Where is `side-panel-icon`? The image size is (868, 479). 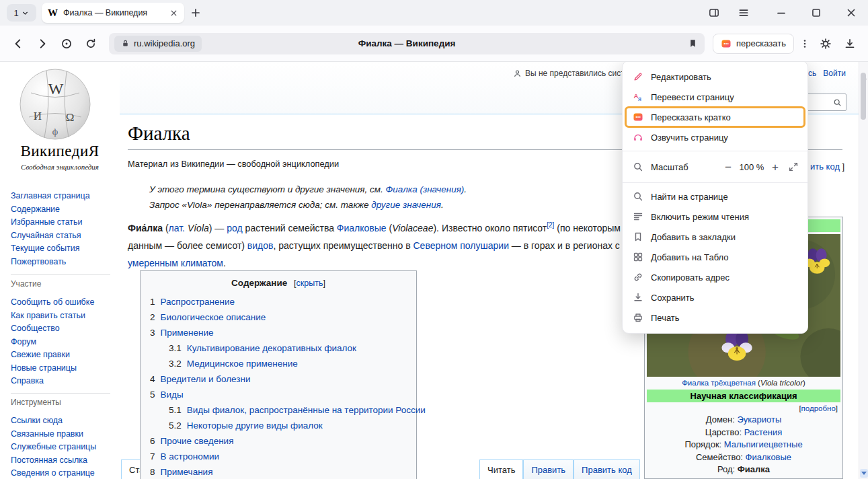 side-panel-icon is located at coordinates (714, 13).